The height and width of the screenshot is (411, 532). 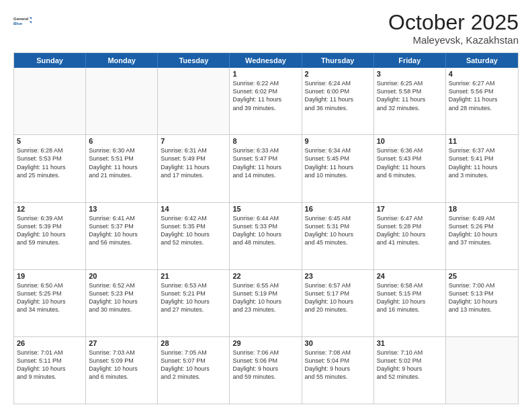 I want to click on day-number: 15, so click(x=265, y=209).